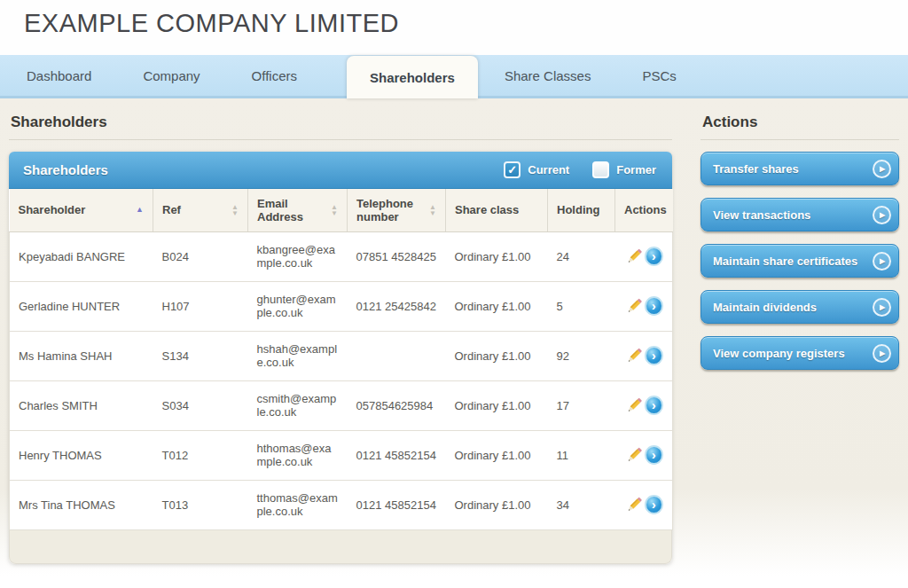  What do you see at coordinates (340, 170) in the screenshot?
I see `panel-header: Shareholders Current Former` at bounding box center [340, 170].